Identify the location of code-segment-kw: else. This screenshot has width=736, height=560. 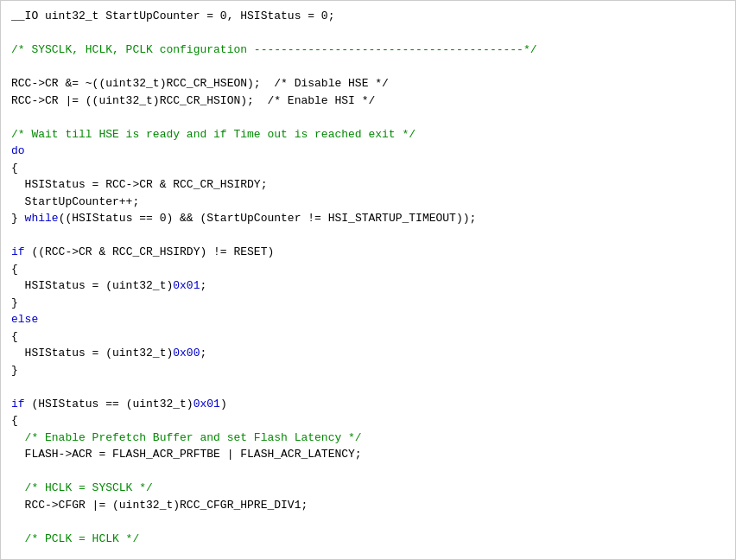
(24, 320).